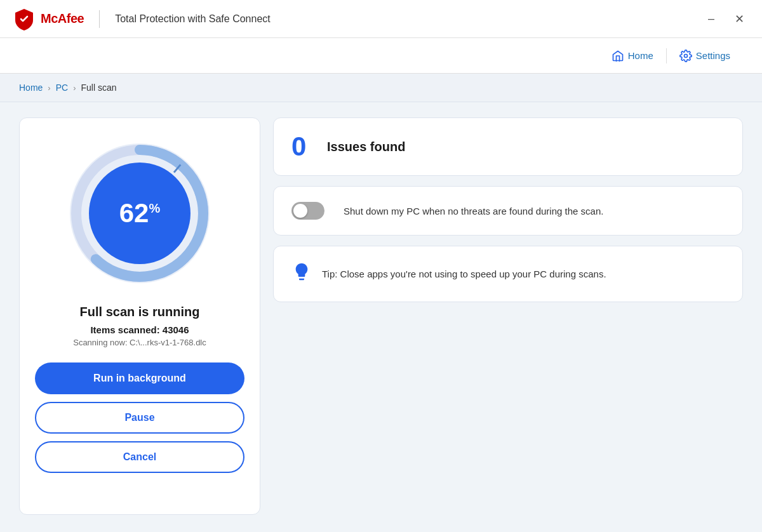  I want to click on settings-nav-label: Settings, so click(713, 56).